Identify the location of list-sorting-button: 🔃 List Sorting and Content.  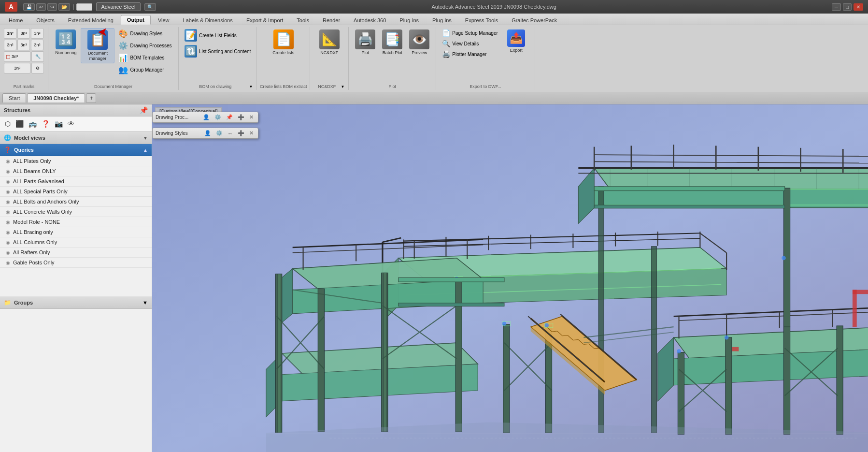
(217, 51).